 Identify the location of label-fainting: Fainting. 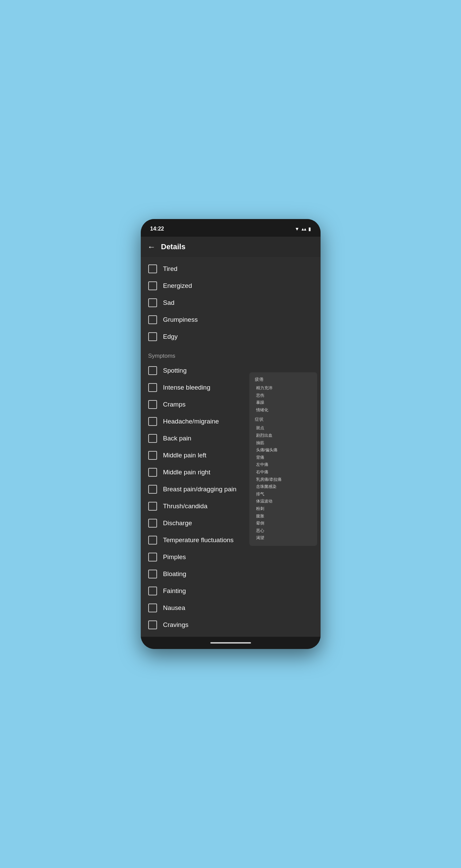
(175, 591).